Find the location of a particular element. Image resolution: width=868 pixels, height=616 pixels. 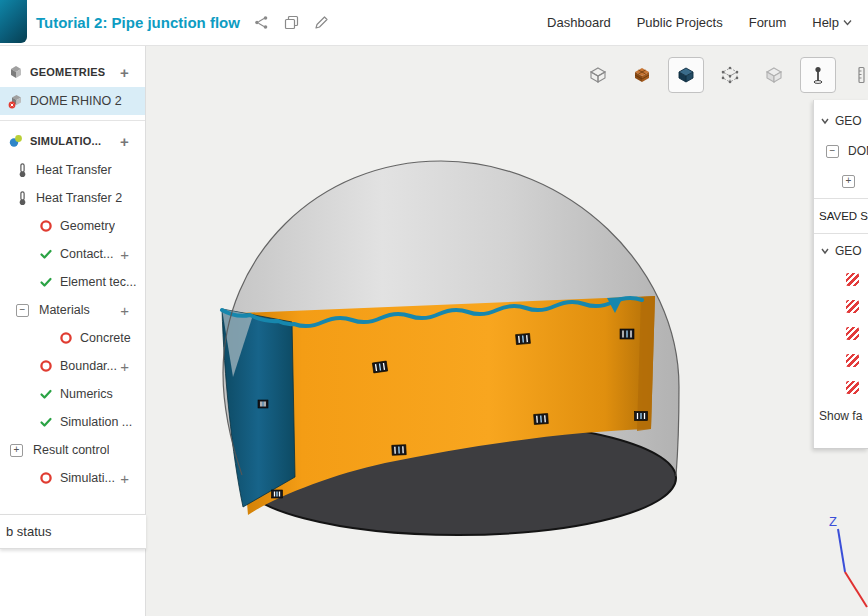

sidebar-item-heat-transfer: Heat Transfer is located at coordinates (72, 170).